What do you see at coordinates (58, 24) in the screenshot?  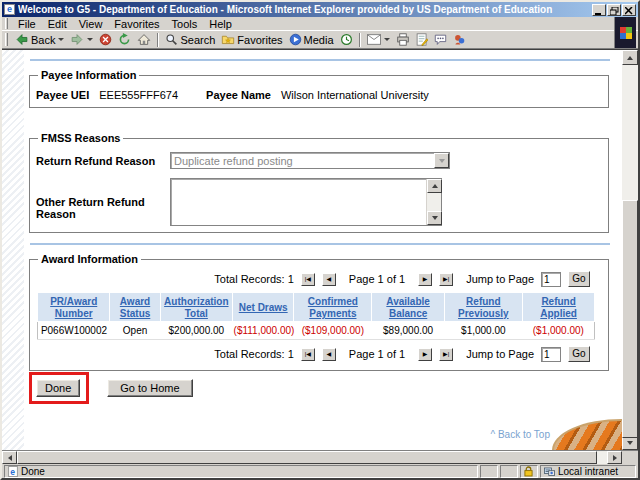 I see `menu-edit: Edit` at bounding box center [58, 24].